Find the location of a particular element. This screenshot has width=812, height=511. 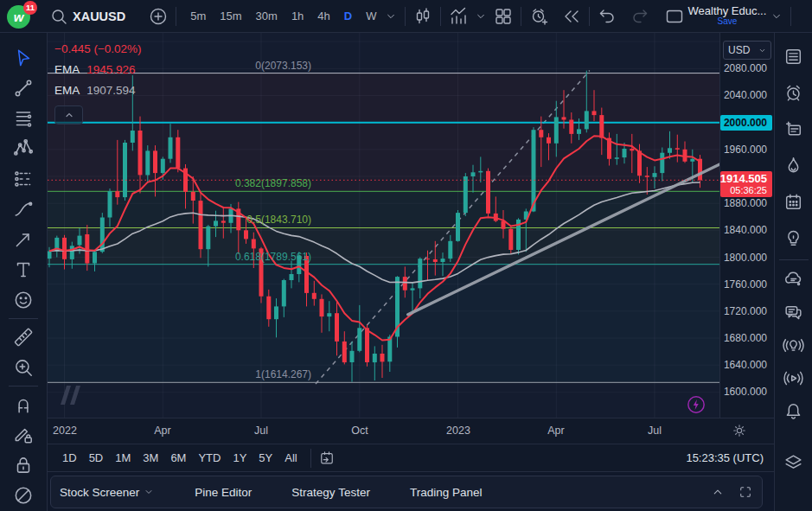

tool-text is located at coordinates (23, 270).